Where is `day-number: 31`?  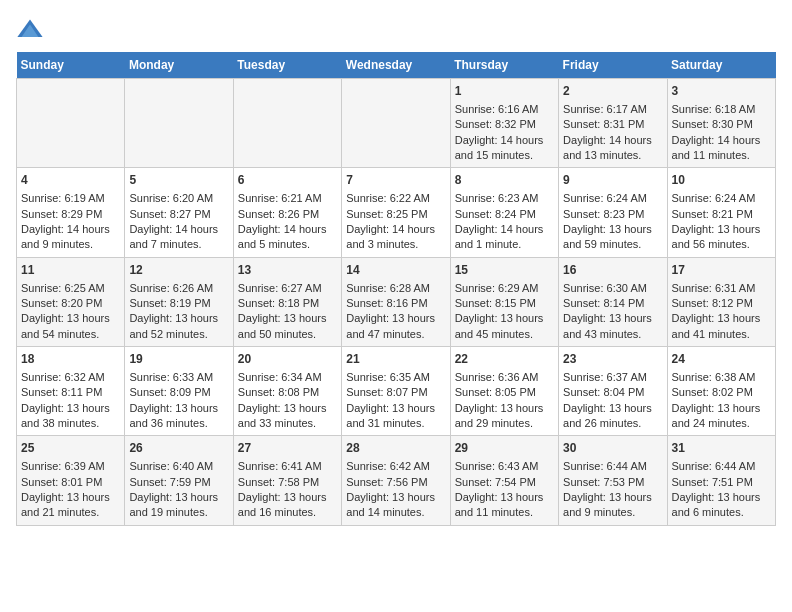 day-number: 31 is located at coordinates (722, 448).